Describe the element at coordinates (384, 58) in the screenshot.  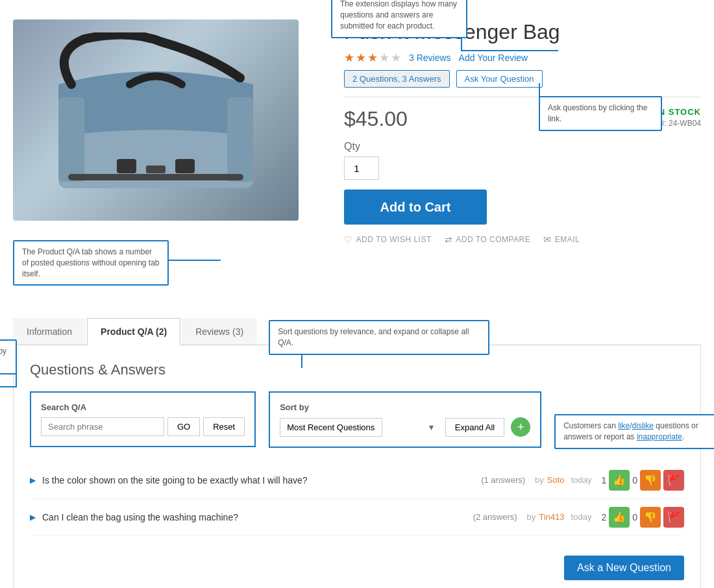
I see `star-4: ★` at that location.